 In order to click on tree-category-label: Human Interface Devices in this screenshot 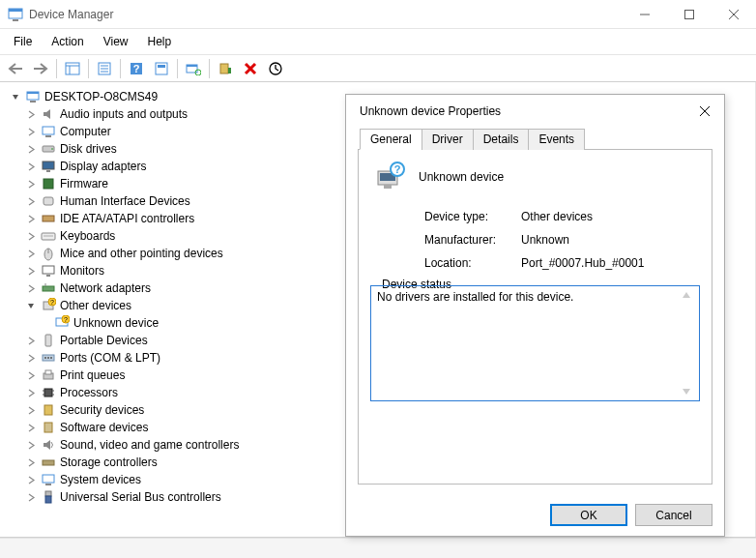, I will do `click(126, 201)`.